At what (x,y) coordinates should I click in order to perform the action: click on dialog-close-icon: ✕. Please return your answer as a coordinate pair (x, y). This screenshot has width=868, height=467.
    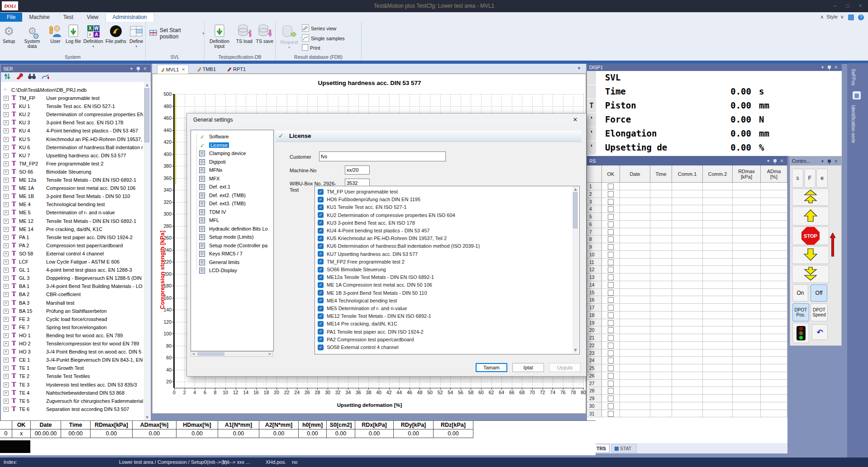
    Looking at the image, I should click on (575, 120).